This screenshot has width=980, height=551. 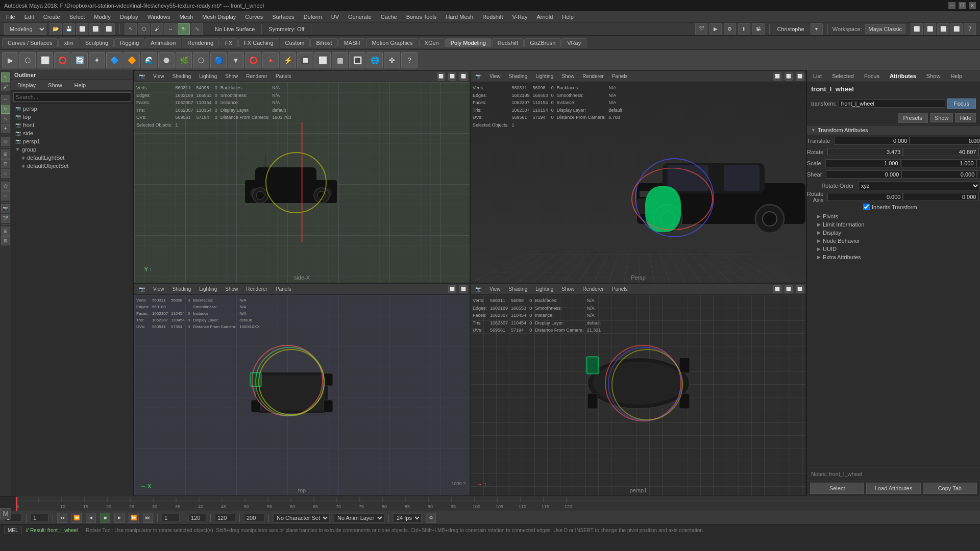 What do you see at coordinates (966, 118) in the screenshot?
I see `rp-hide-btn: Hide` at bounding box center [966, 118].